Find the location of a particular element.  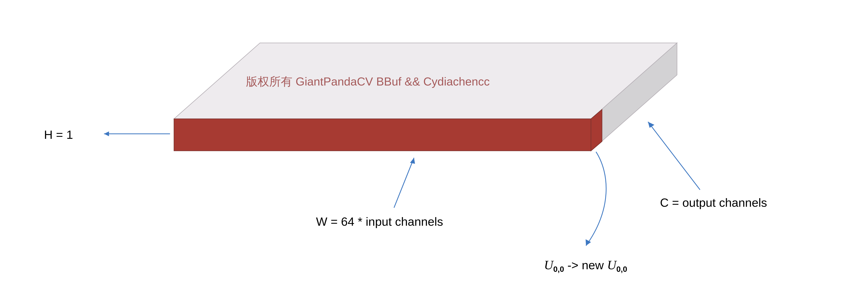

arrow-c is located at coordinates (674, 156).